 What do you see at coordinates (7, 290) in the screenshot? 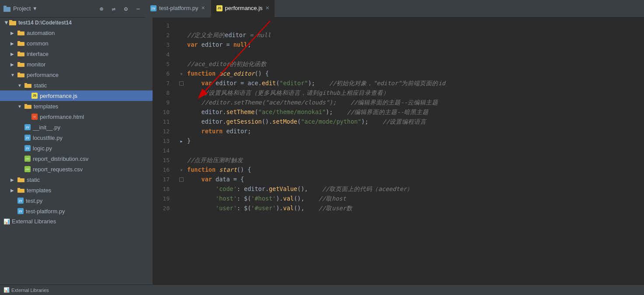
I see `status-text: 📊` at bounding box center [7, 290].